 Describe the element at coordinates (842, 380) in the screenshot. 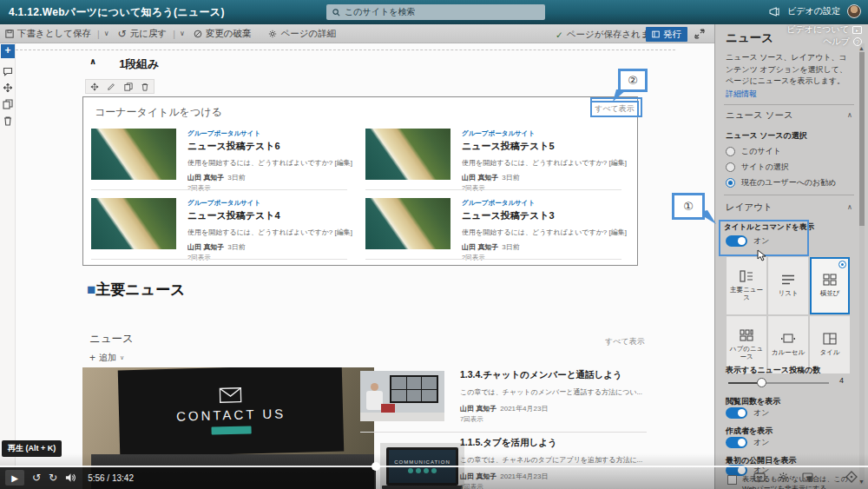

I see `post-count-value: 4` at that location.